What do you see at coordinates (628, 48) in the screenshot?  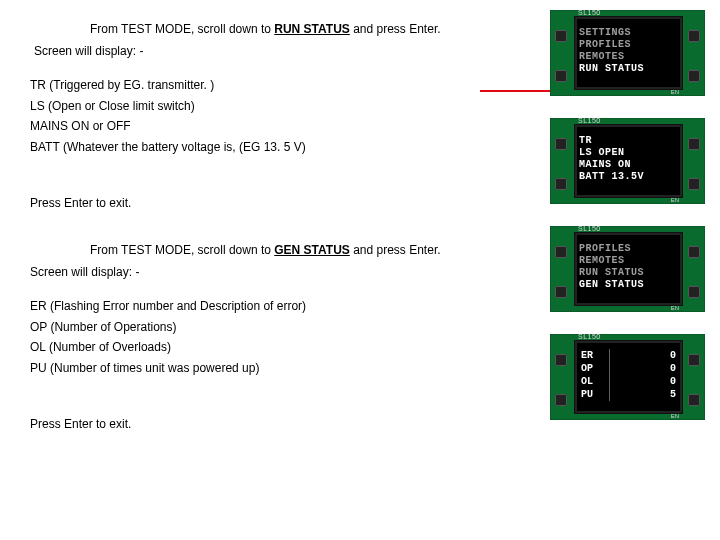 I see `screen-content: SETTINGS PROFILES REMOTES RUN STATUS` at bounding box center [628, 48].